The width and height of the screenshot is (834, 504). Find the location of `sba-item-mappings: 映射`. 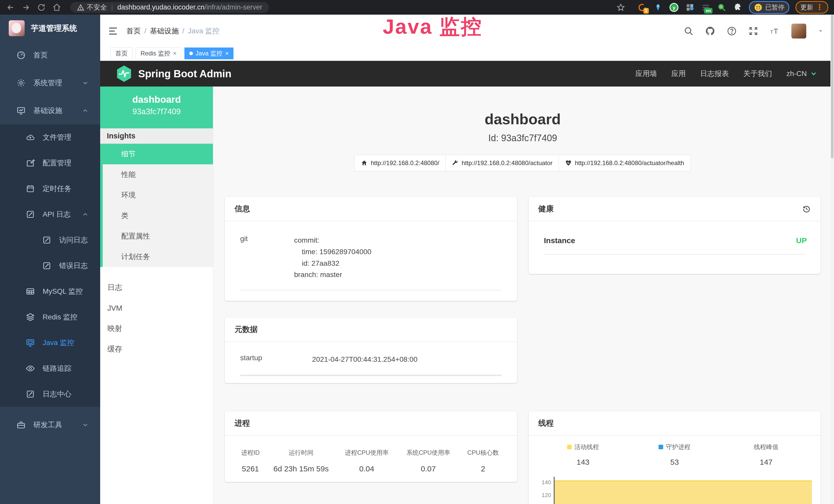

sba-item-mappings: 映射 is located at coordinates (156, 329).